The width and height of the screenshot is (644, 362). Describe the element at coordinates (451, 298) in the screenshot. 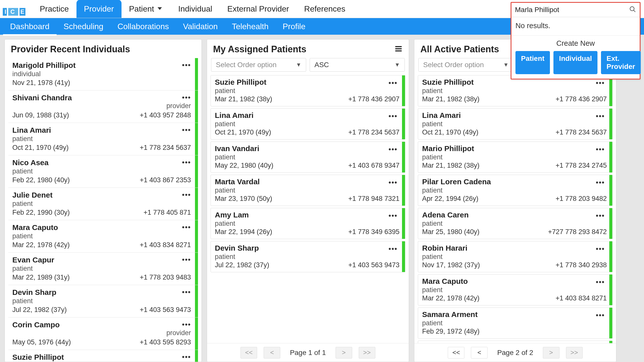

I see `dob: Mar 22, 1978 (42y)` at that location.